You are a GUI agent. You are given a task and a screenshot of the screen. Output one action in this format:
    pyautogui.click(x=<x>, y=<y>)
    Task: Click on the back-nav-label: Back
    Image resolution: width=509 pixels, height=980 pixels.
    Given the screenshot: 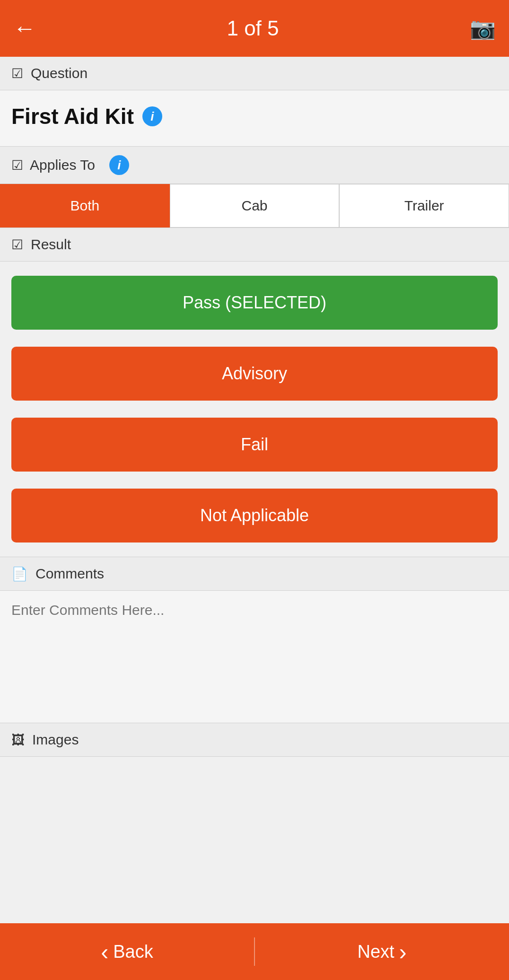 What is the action you would take?
    pyautogui.click(x=133, y=952)
    